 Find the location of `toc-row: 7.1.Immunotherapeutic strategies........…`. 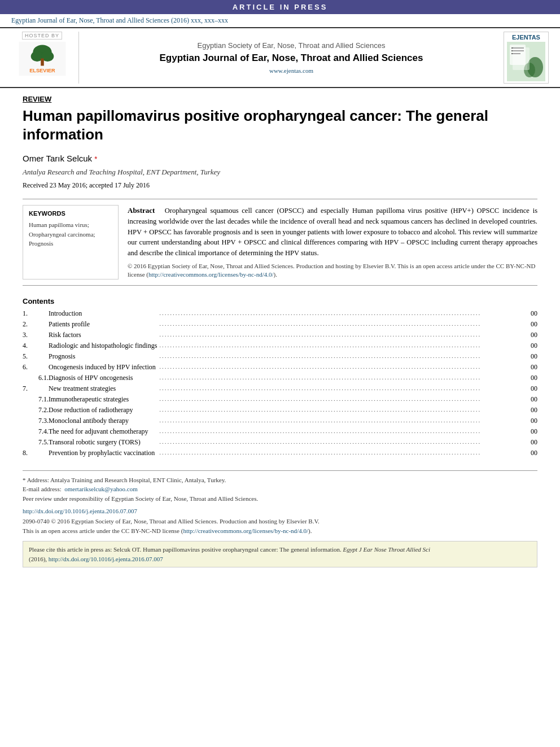

toc-row: 7.1.Immunotherapeutic strategies........… is located at coordinates (280, 400).